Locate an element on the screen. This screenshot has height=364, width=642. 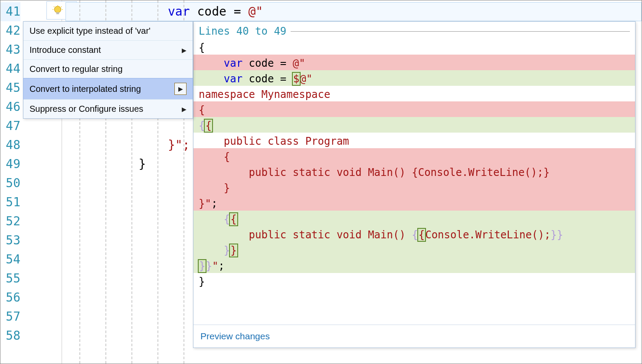
menu-item-label: Use explicit type instead of 'var' is located at coordinates (90, 31).